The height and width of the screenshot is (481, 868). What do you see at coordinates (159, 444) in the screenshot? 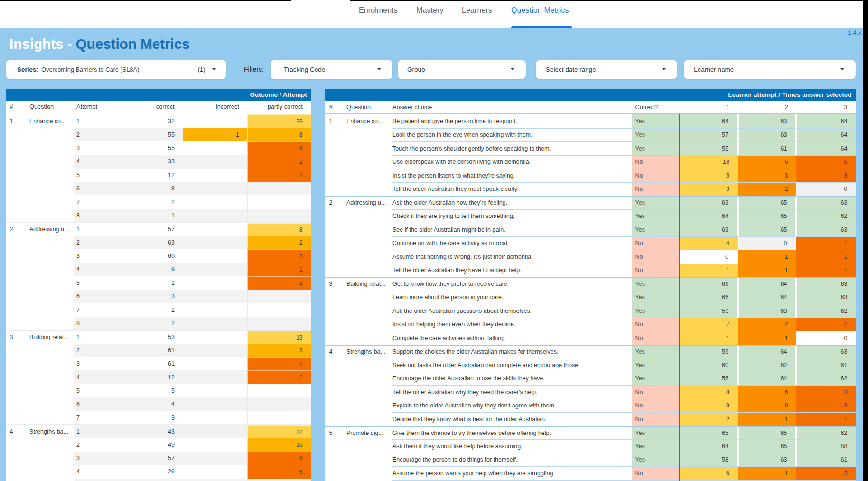
I see `outcome-table-row: 24915` at bounding box center [159, 444].